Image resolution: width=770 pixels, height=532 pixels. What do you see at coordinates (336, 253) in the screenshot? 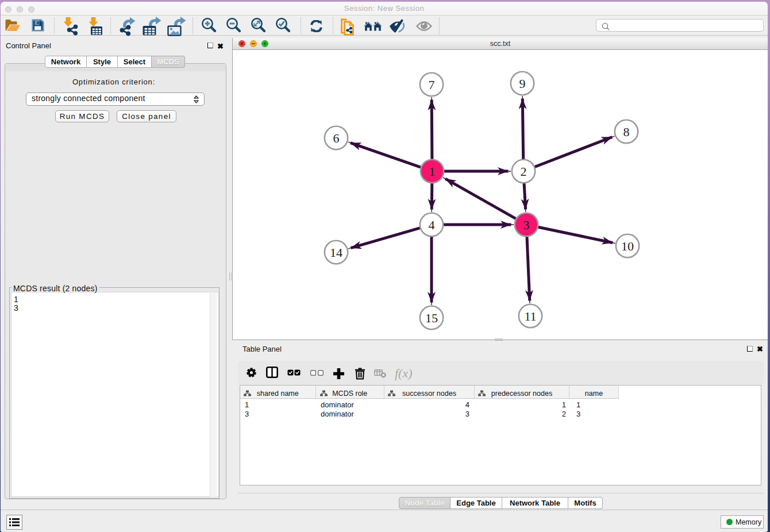
I see `svg-text: 14` at bounding box center [336, 253].